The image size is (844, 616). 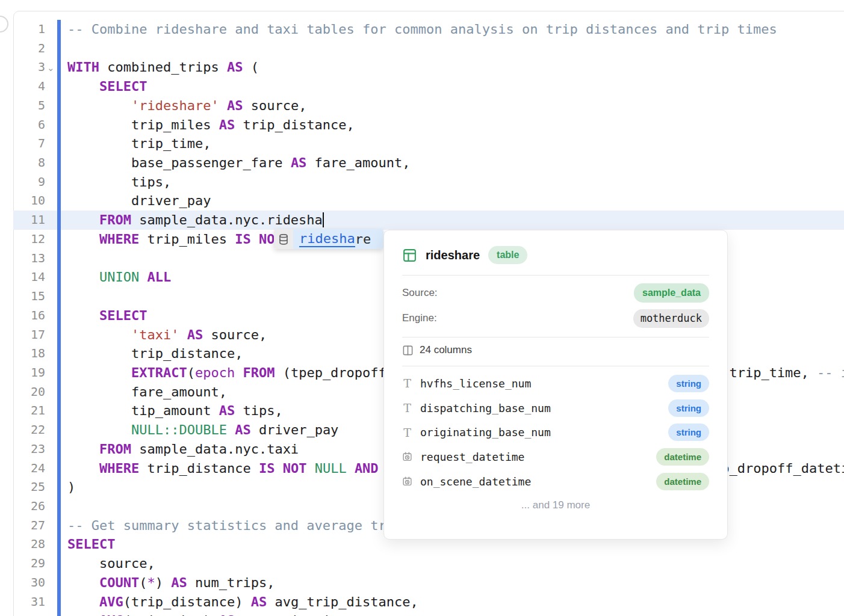 I want to click on line-number: 23, so click(x=29, y=449).